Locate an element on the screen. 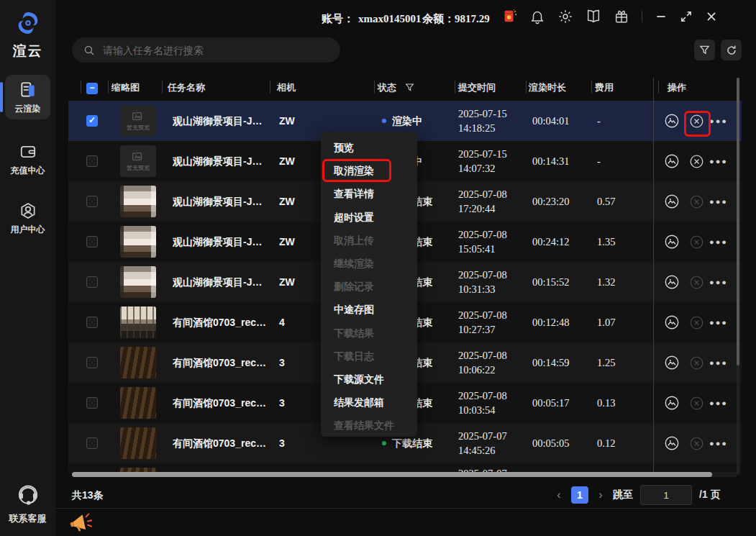  cost: 1.07 is located at coordinates (606, 322).